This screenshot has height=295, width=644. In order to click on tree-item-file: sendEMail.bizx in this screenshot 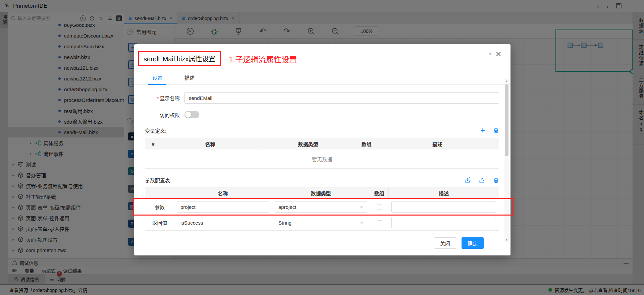, I will do `click(66, 132)`.